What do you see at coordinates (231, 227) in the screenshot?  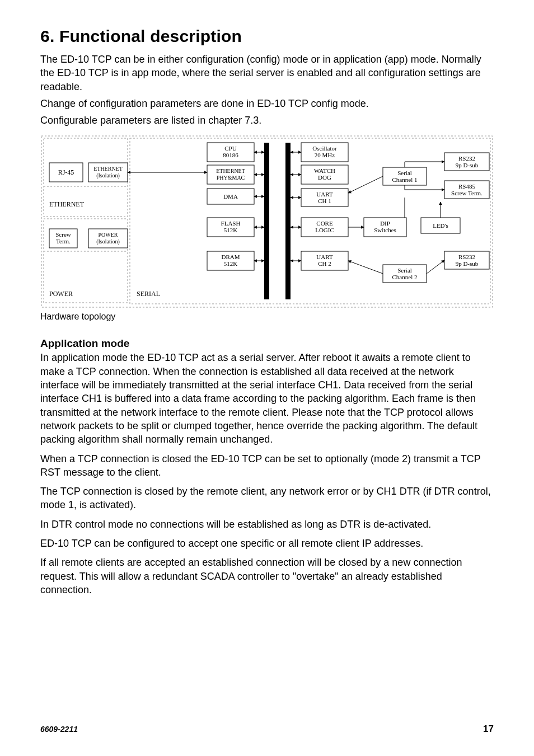 I see `box-flash: FLASH 512K` at bounding box center [231, 227].